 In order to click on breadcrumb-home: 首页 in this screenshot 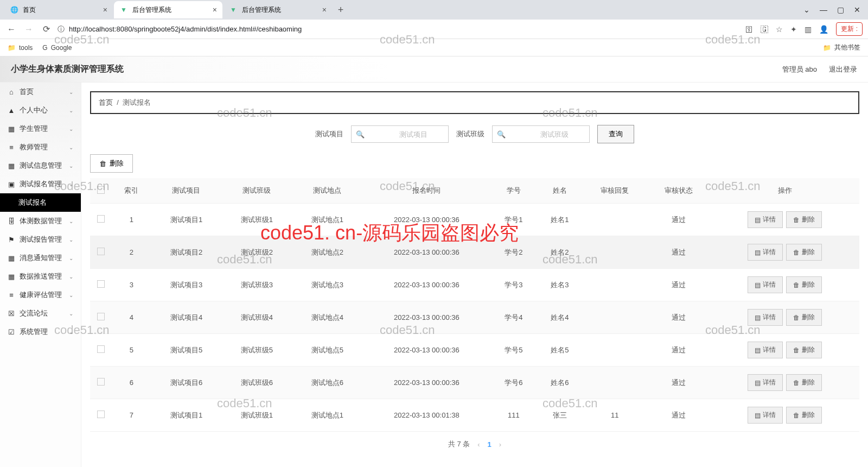, I will do `click(106, 102)`.